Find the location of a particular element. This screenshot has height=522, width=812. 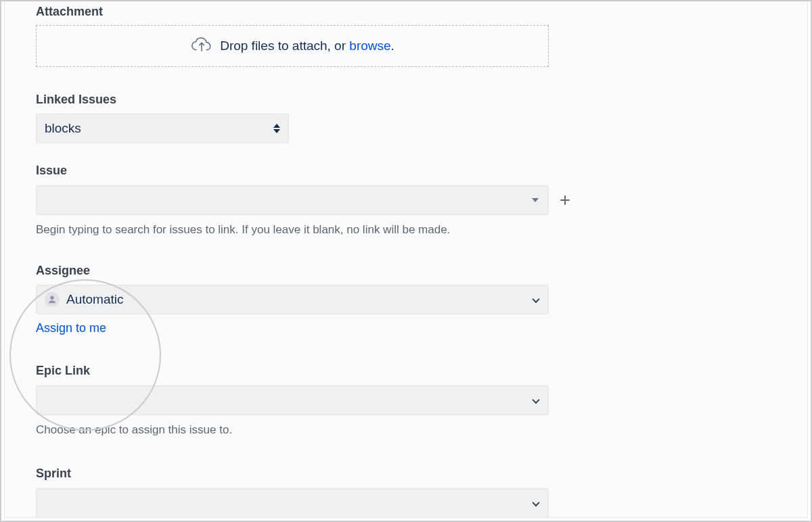

epic-link-label: Epic Link is located at coordinates (408, 371).